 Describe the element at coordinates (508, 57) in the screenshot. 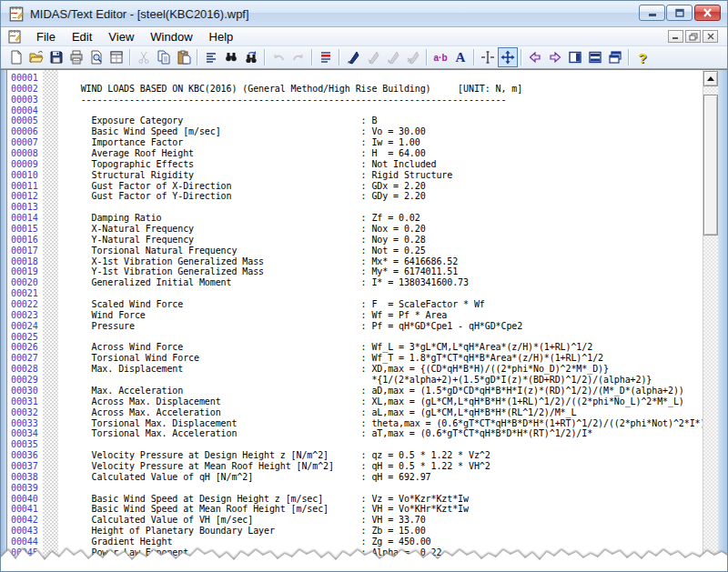

I see `pan-mode-icon` at that location.